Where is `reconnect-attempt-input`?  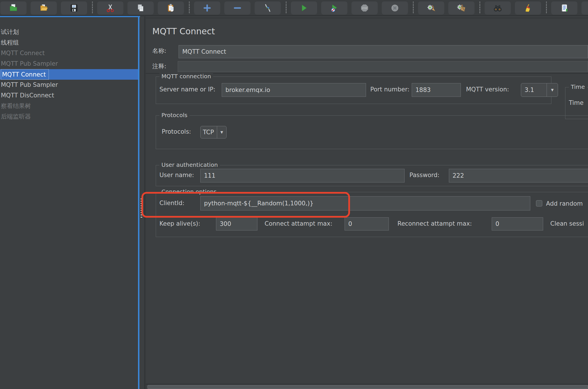
reconnect-attempt-input is located at coordinates (517, 224).